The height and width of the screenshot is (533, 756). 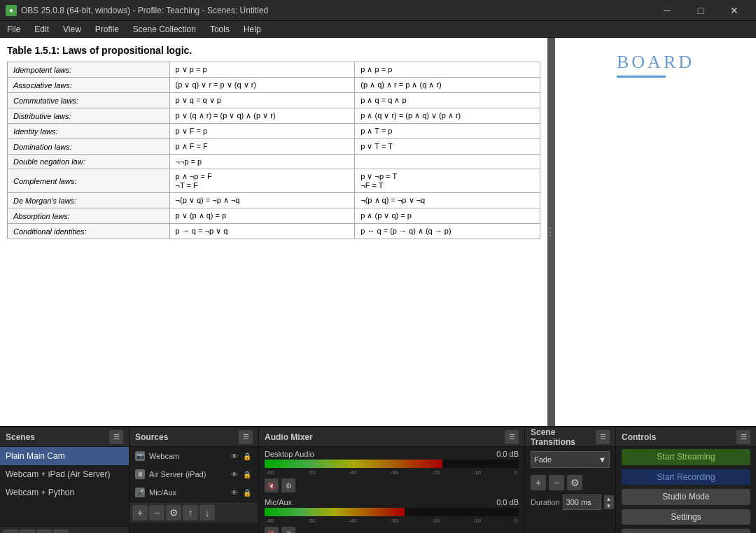 What do you see at coordinates (64, 474) in the screenshot?
I see `scene-list-item: Webcam + iPad (Air Server)` at bounding box center [64, 474].